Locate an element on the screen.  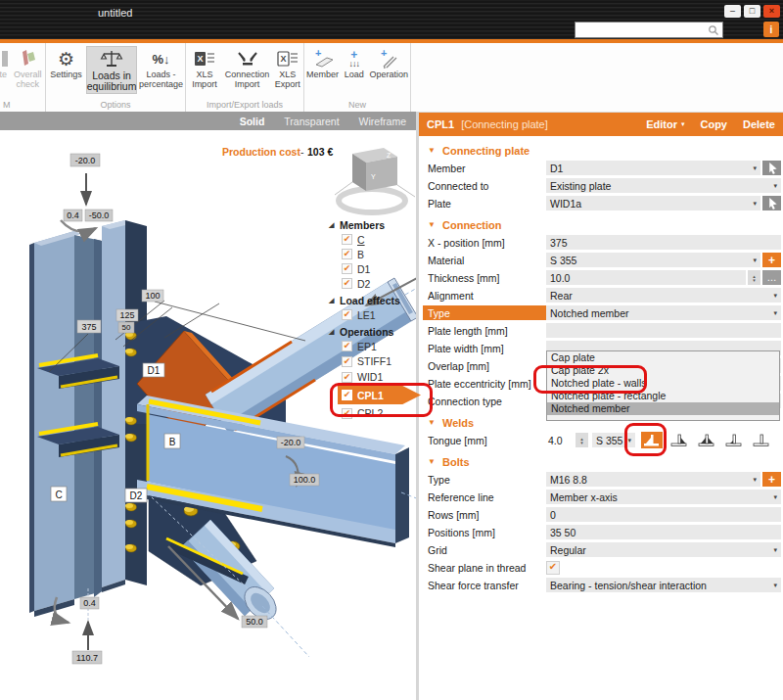
minimize-button: – is located at coordinates (732, 12).